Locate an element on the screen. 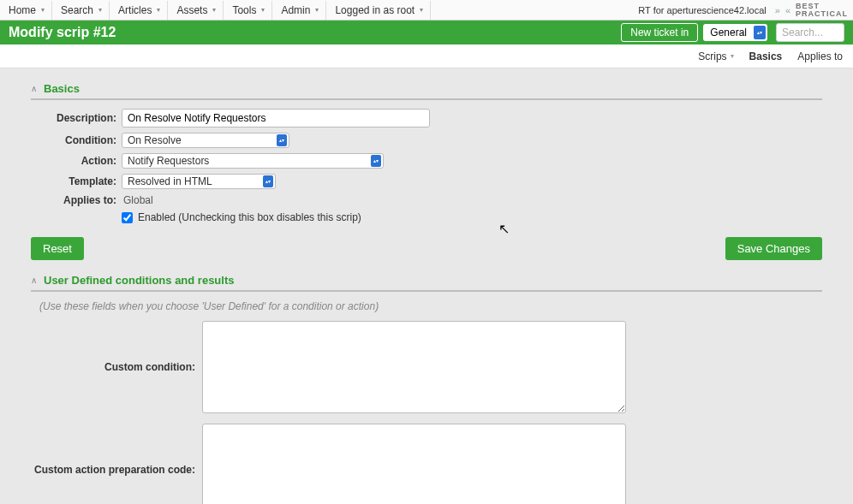 The width and height of the screenshot is (853, 504). tab-scrips: Scrips ▾ is located at coordinates (716, 56).